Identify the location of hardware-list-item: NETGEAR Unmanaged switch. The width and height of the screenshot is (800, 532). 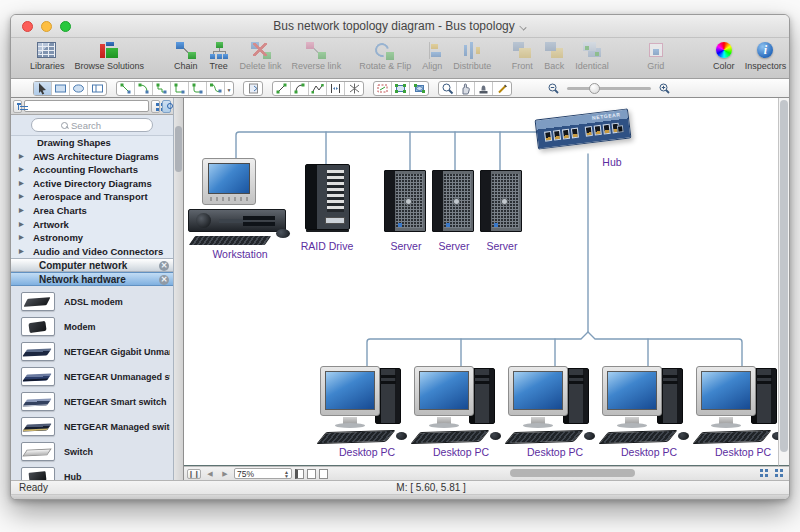
(92, 376).